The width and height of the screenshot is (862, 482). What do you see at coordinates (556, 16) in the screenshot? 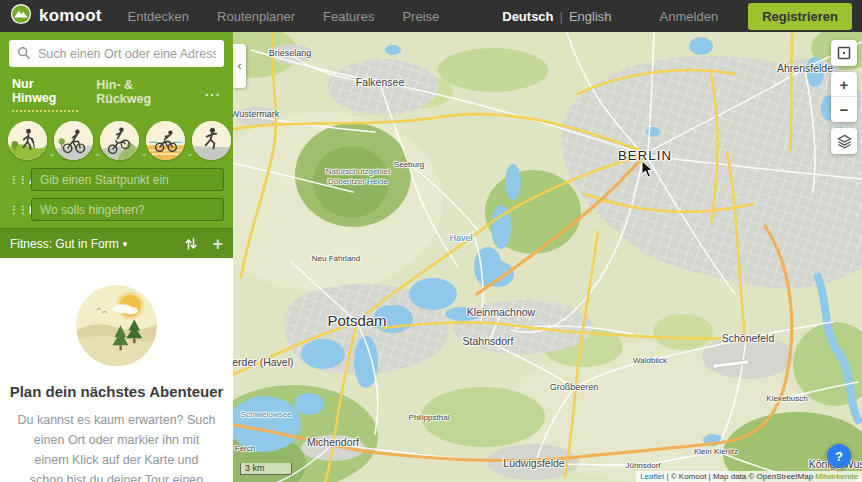
I see `language-switcher: Deutsch | English` at bounding box center [556, 16].